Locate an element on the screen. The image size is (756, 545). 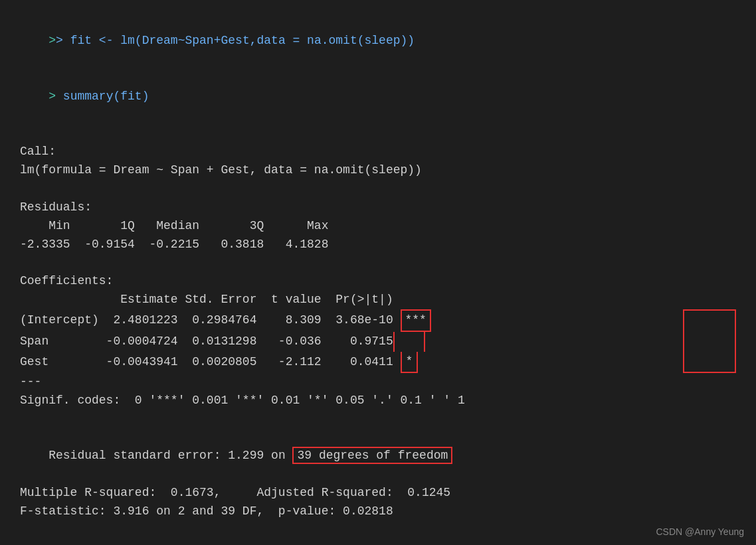
degrees-of-freedom-highlight: 39 degrees of freedom is located at coordinates (372, 455).